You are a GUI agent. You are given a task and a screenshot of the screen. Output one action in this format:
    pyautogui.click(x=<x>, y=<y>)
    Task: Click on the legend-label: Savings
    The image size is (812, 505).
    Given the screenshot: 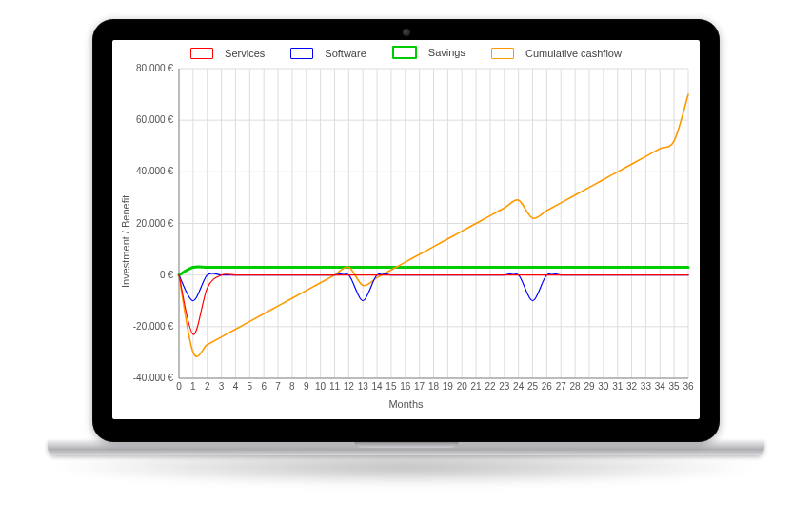 What is the action you would take?
    pyautogui.click(x=447, y=52)
    